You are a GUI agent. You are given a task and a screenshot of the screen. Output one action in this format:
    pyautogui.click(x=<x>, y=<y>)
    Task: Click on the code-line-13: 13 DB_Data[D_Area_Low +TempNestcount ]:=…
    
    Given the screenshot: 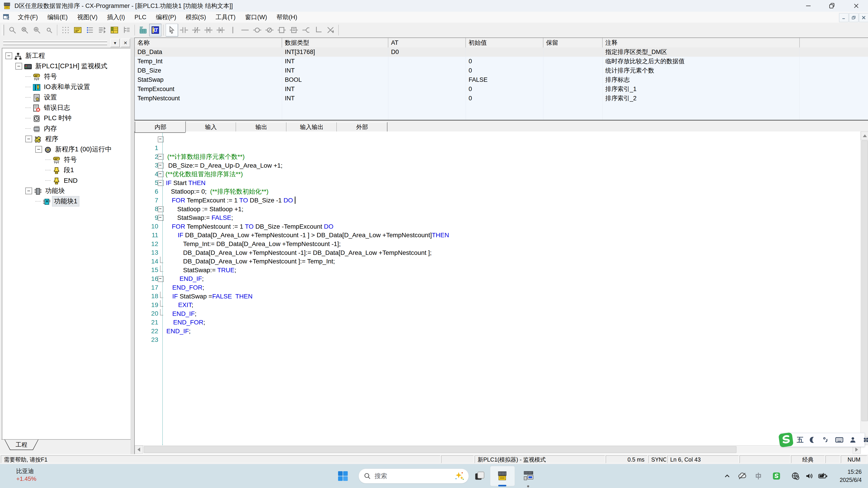 What is the action you would take?
    pyautogui.click(x=496, y=244)
    